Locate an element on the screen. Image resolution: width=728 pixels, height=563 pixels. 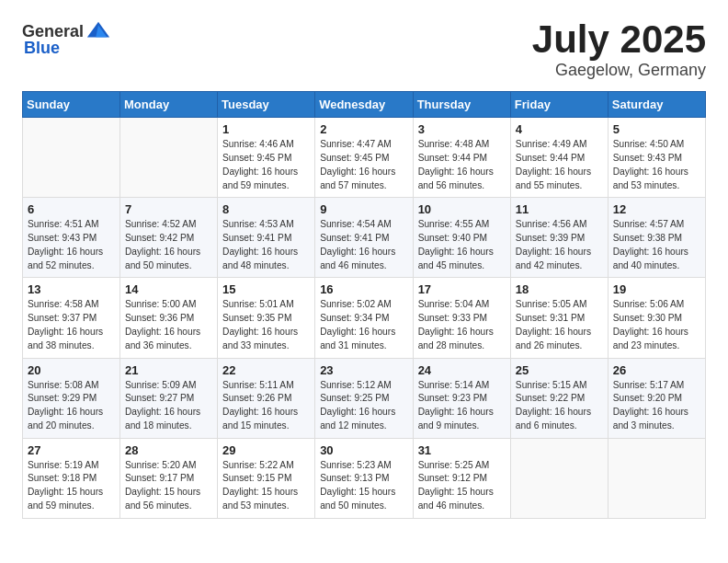
calendar-cell: 25Sunrise: 5:15 AM Sunset: 9:22 PM Dayli… is located at coordinates (559, 397).